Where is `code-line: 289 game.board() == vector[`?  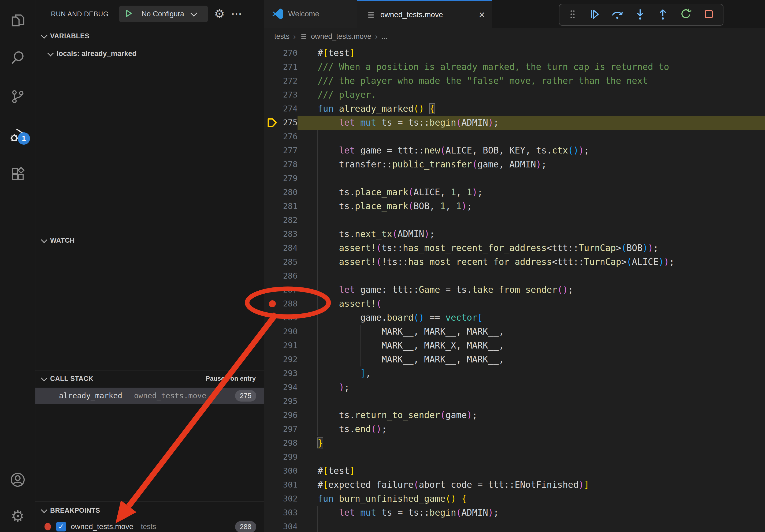 code-line: 289 game.board() == vector[ is located at coordinates (514, 318).